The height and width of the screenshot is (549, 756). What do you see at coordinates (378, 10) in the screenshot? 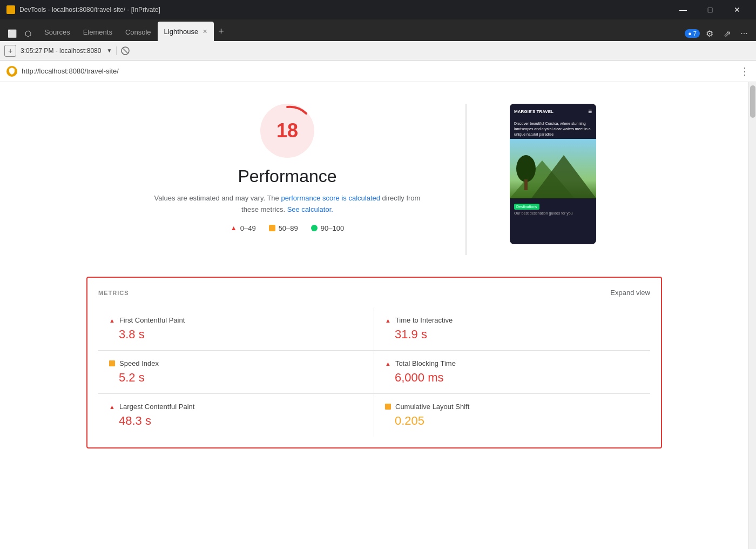
I see `title-bar: DevTools - localhost:8080/travel-site/ -…` at bounding box center [378, 10].